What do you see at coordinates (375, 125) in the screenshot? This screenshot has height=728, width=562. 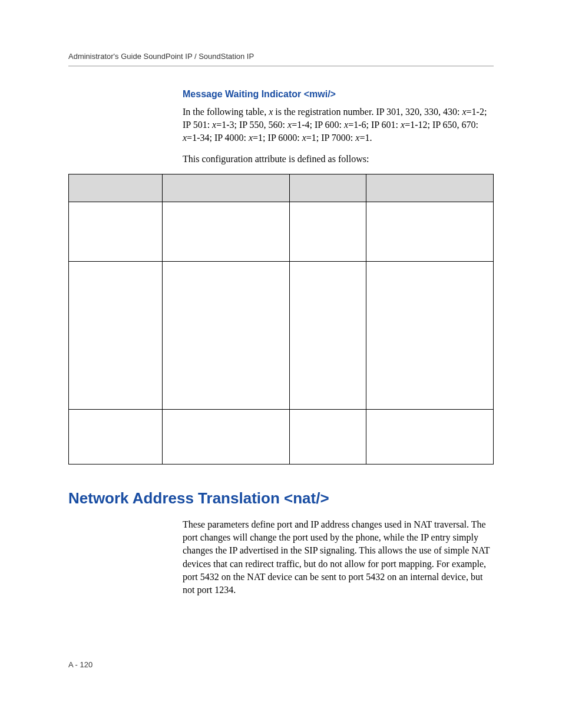 I see `intro-text: =1-6; IP 601:` at bounding box center [375, 125].